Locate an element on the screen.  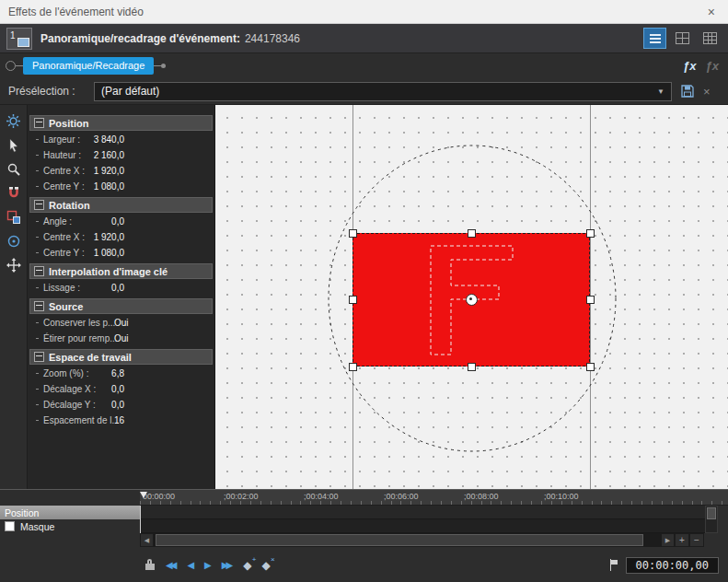
property-row: Espacement de l...16 is located at coordinates (121, 420).